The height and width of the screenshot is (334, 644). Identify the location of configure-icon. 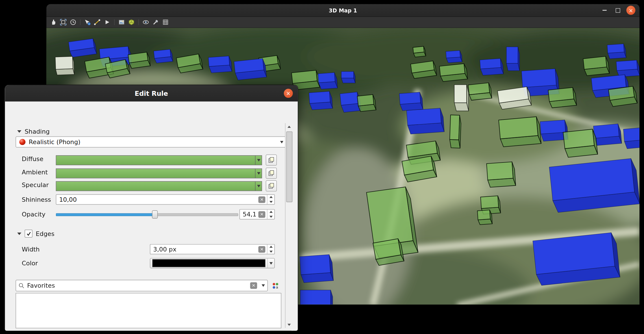
(156, 22).